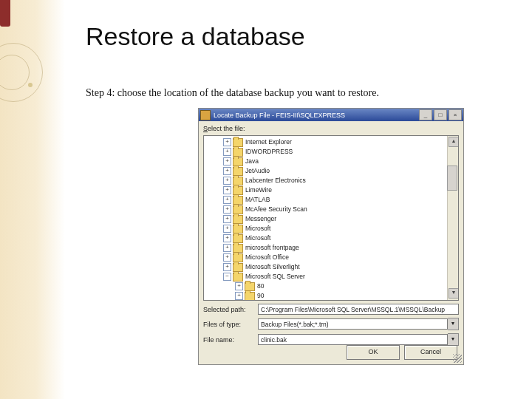 The height and width of the screenshot is (399, 532). What do you see at coordinates (454, 293) in the screenshot?
I see `scroll-down-button: ▼` at bounding box center [454, 293].